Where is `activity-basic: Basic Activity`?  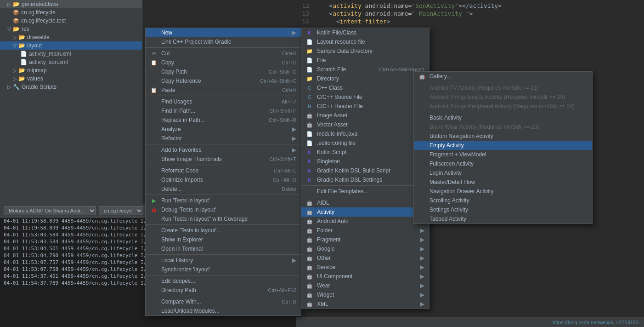
activity-basic: Basic Activity is located at coordinates (503, 118).